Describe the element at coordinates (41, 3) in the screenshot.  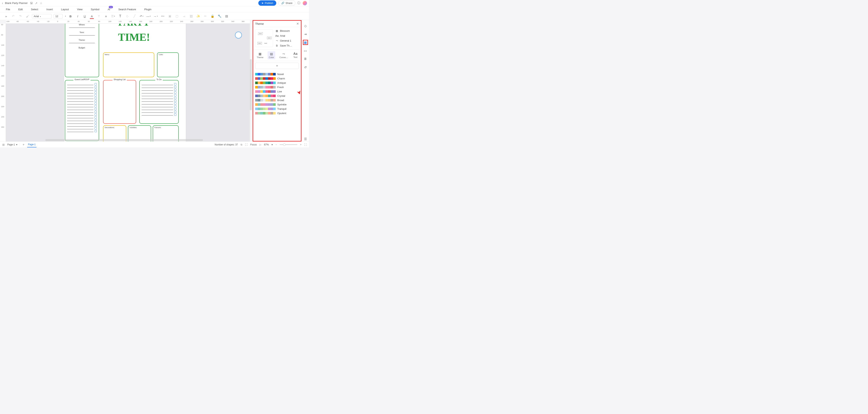
I see `star-icon: ☆` at that location.